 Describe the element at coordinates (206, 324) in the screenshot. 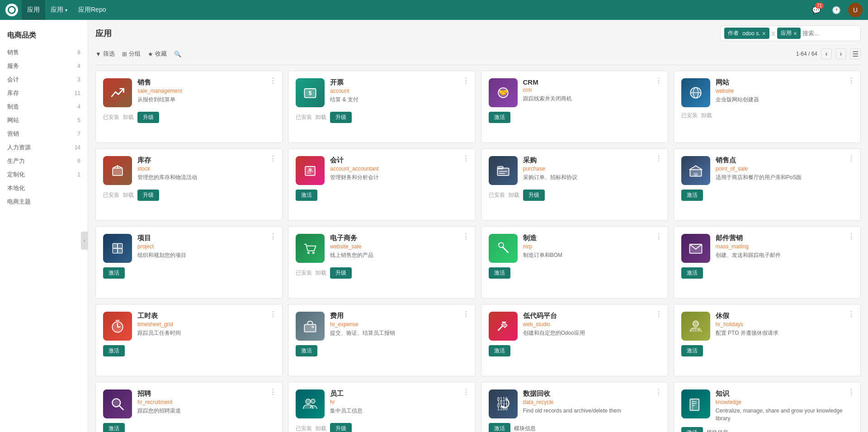

I see `app-module: timesheet_grid` at that location.